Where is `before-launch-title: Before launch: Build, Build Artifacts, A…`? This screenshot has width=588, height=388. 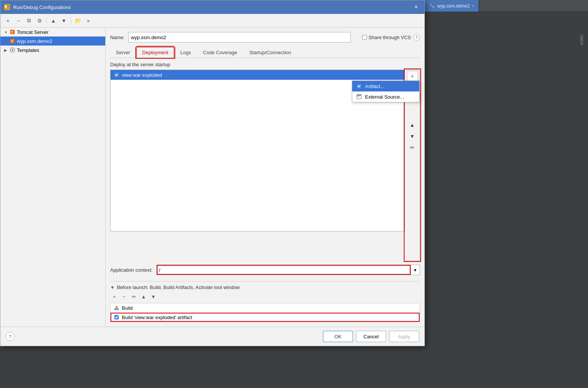
before-launch-title: Before launch: Build, Build Artifacts, A… is located at coordinates (178, 288).